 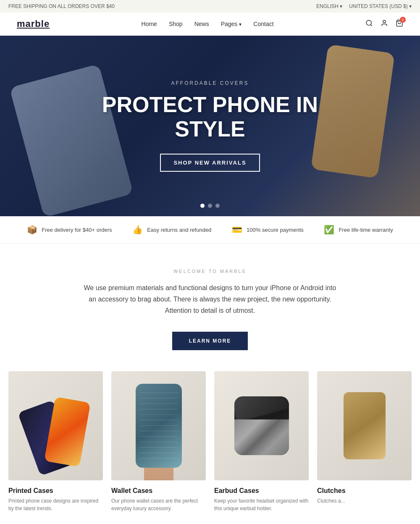 I want to click on category-image-wallet, so click(x=159, y=426).